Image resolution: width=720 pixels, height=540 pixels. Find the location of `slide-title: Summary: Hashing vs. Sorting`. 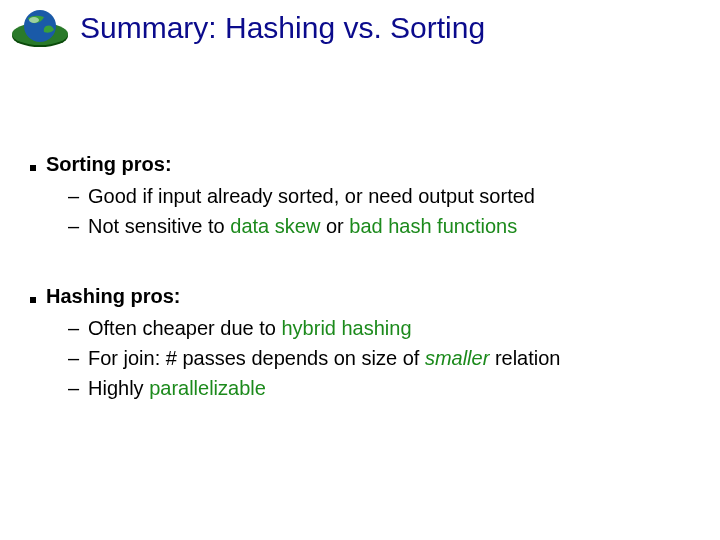

slide-title: Summary: Hashing vs. Sorting is located at coordinates (282, 28).